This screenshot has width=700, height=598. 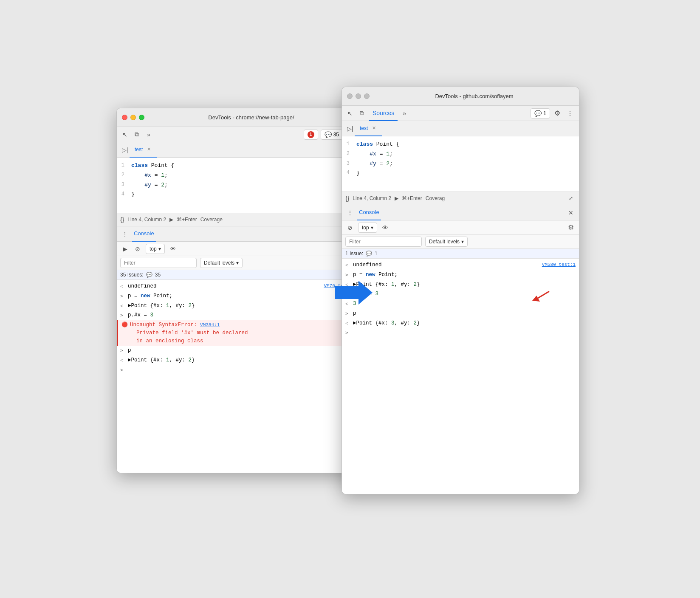 What do you see at coordinates (133, 117) in the screenshot?
I see `traffic-lights` at bounding box center [133, 117].